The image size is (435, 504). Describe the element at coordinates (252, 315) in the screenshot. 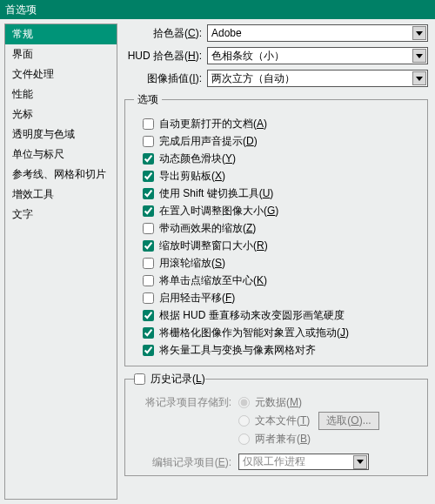

I see `option-label: 根据 HUD 垂直移动来改变圆形画笔硬度` at that location.